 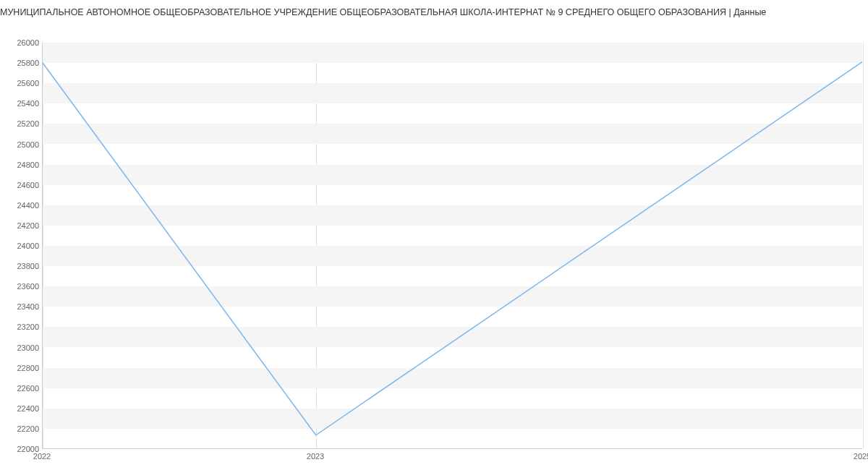 I want to click on grid-line-vertical, so click(x=864, y=246).